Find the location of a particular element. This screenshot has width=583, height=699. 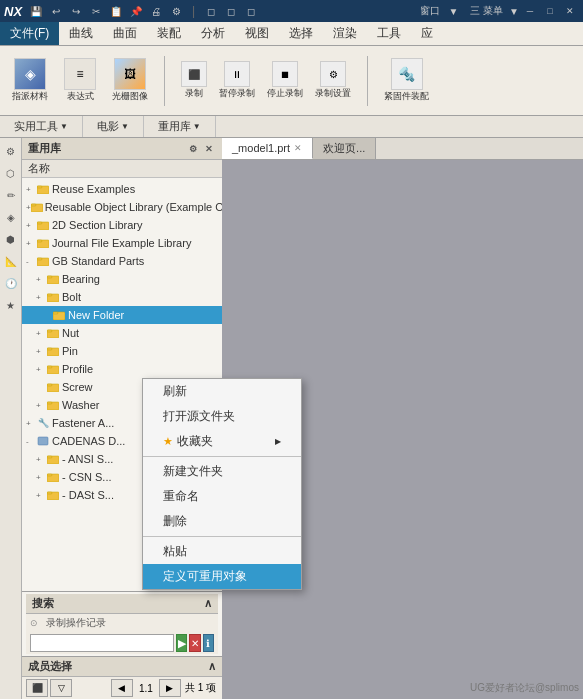

context-menu-item: 刷新 is located at coordinates (222, 392).